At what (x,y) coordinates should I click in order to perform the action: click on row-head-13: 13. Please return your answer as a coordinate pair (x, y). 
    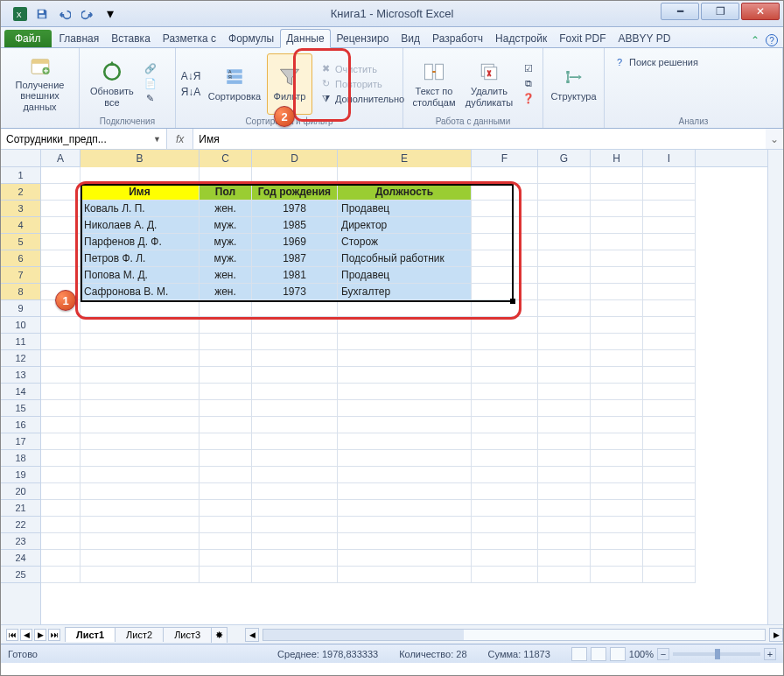
    Looking at the image, I should click on (21, 375).